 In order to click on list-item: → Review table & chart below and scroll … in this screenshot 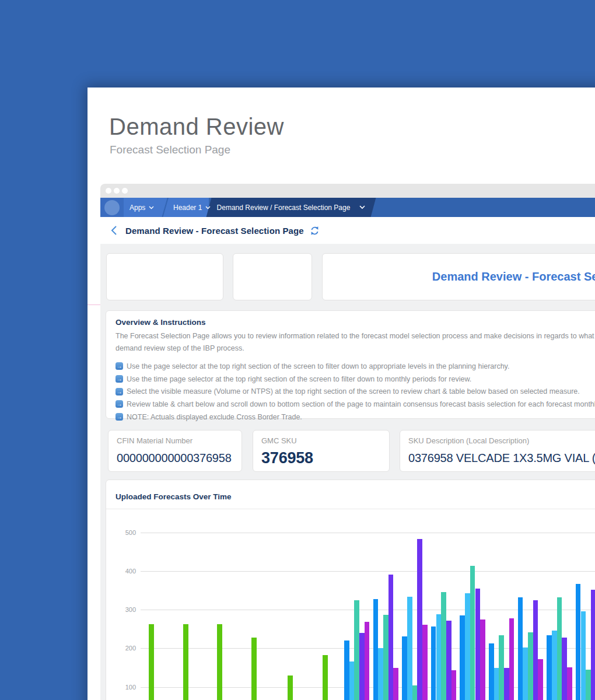, I will do `click(355, 404)`.